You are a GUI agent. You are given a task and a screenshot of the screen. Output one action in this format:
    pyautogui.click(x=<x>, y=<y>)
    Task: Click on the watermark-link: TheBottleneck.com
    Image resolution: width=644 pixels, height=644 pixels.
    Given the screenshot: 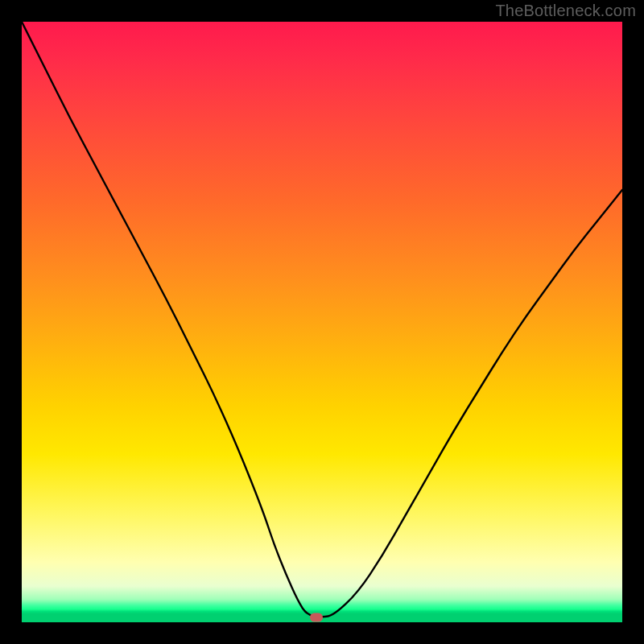 What is the action you would take?
    pyautogui.click(x=565, y=11)
    